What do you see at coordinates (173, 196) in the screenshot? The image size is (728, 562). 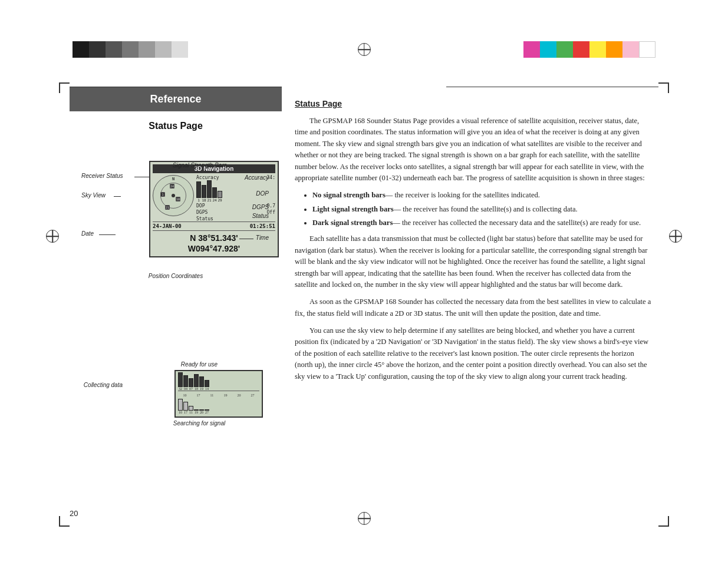 I see `sky-view: N 24 1 18 21` at bounding box center [173, 196].